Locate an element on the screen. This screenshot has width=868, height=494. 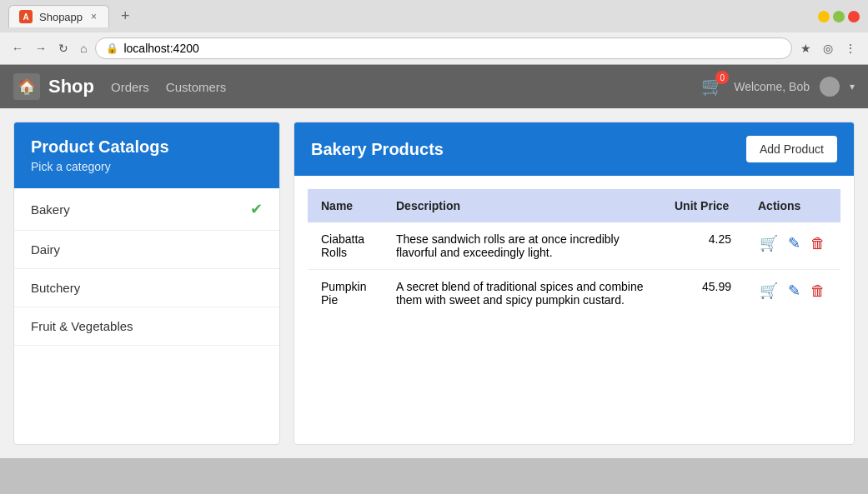
app-nav: 🏠 Shop Orders Customers 🛒 0 Welcome, Bob… is located at coordinates (434, 87).